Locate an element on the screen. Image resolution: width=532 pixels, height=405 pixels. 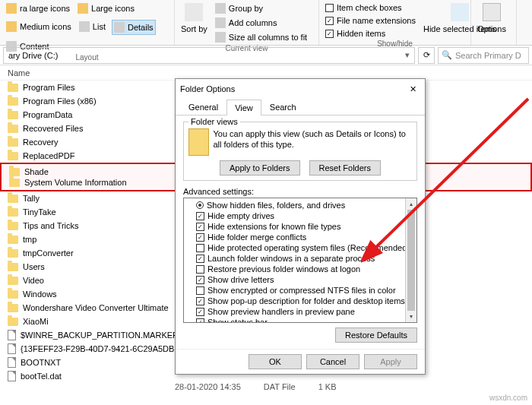
view-xlarge: ra large icons is located at coordinates (38, 8).